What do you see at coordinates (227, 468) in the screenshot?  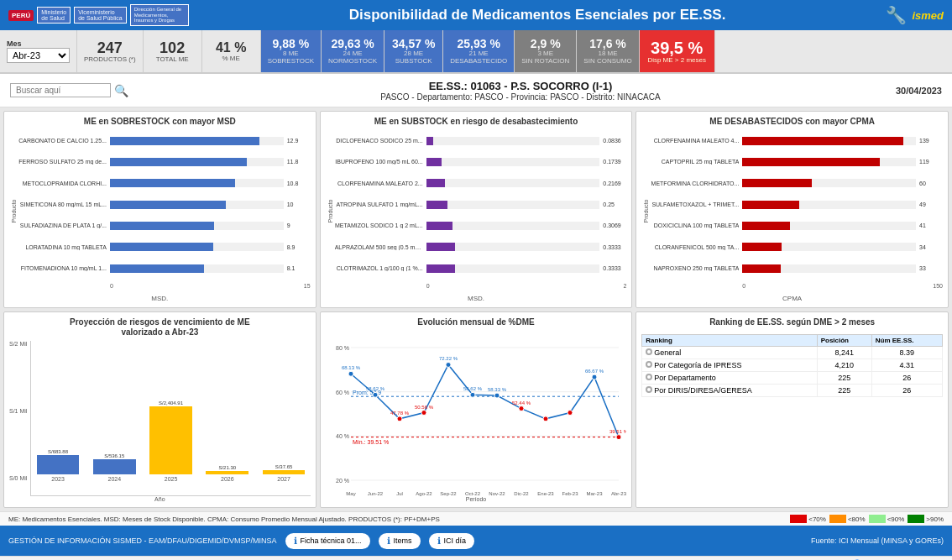 I see `proy-val: S/21.30` at bounding box center [227, 468].